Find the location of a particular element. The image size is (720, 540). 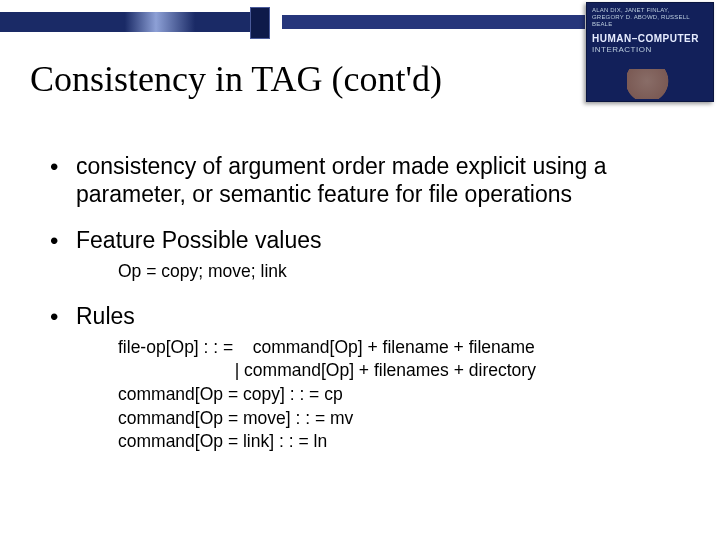

sub-line: command[Op = copy] : : = cp is located at coordinates (399, 395).